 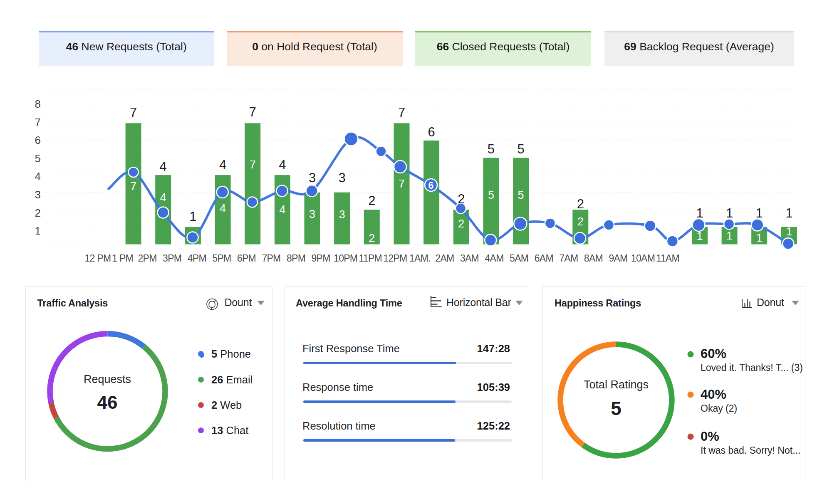 I want to click on svg-text: 7PM, so click(x=271, y=258).